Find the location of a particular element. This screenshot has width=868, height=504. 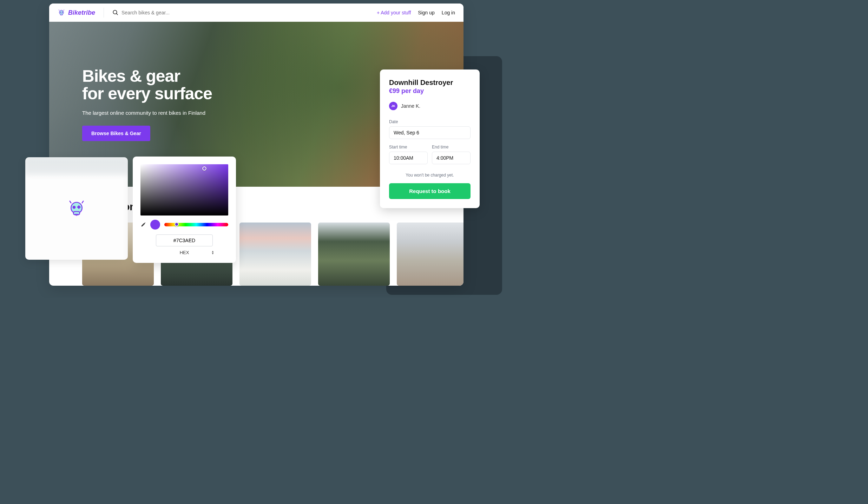

user-name: Janne K. is located at coordinates (411, 106).